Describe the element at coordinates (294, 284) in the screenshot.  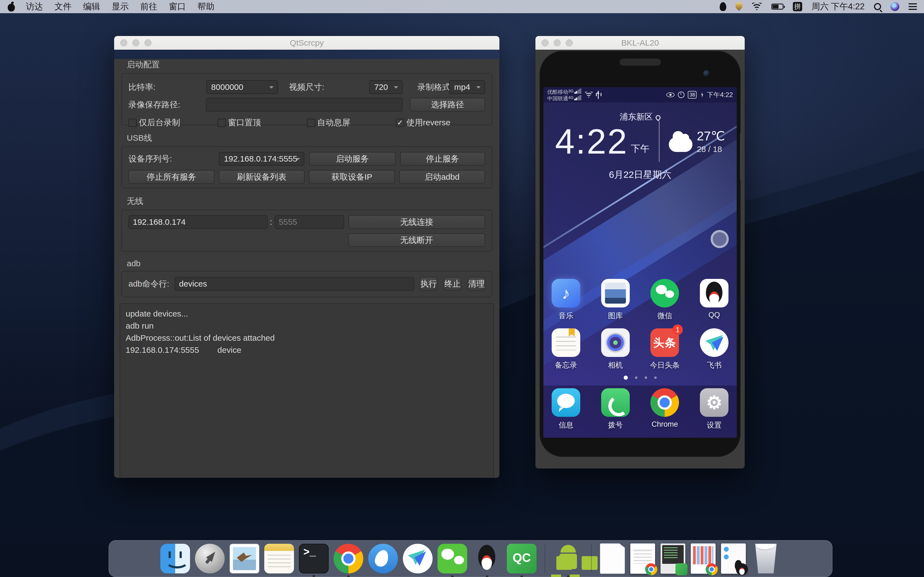
I see `adb-command-input` at that location.